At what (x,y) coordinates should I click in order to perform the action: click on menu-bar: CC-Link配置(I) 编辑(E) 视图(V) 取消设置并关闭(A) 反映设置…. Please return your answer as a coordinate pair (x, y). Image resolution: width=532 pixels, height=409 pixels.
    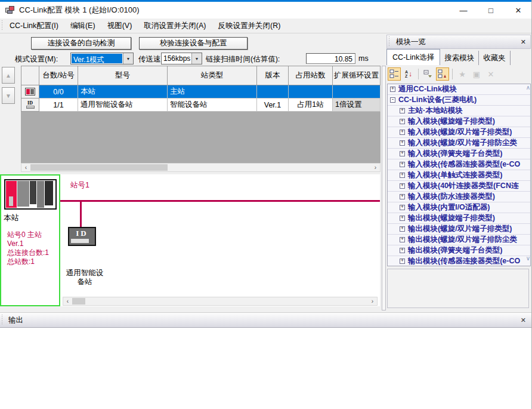
    Looking at the image, I should click on (266, 26).